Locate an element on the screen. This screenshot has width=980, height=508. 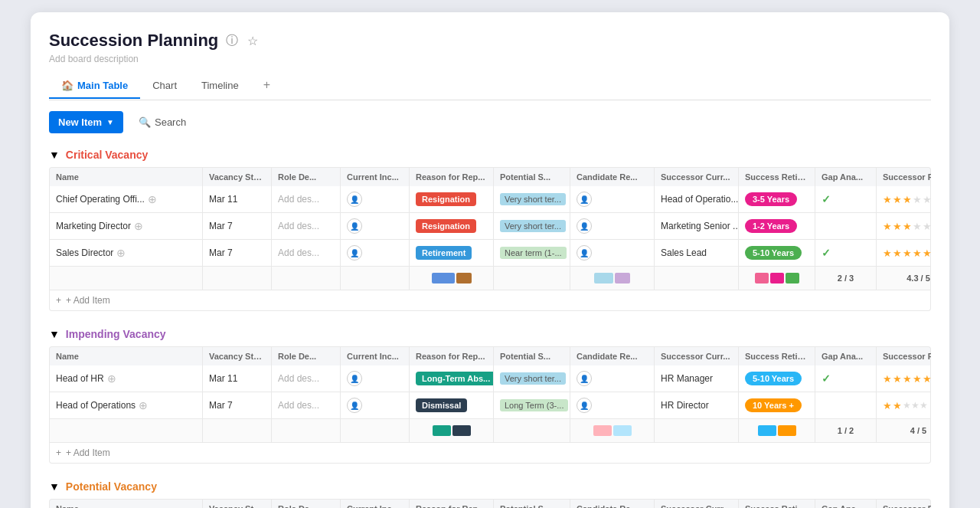
bar-brown is located at coordinates (464, 278).